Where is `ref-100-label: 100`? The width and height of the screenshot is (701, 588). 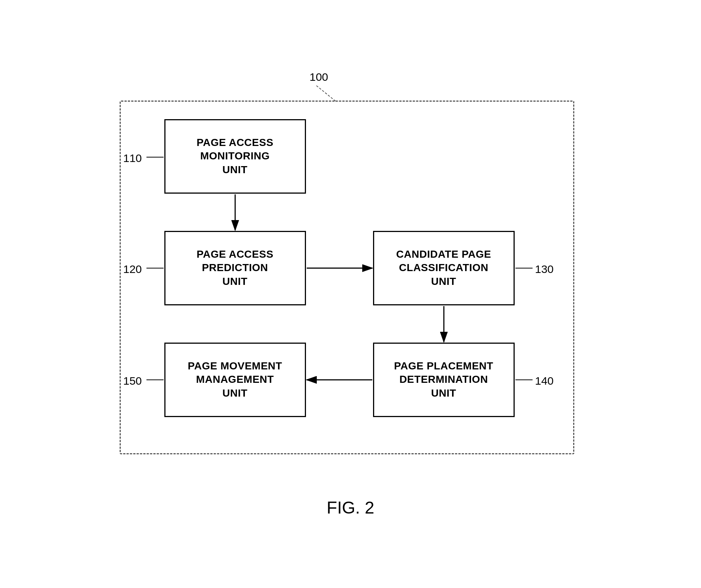 ref-100-label: 100 is located at coordinates (319, 77).